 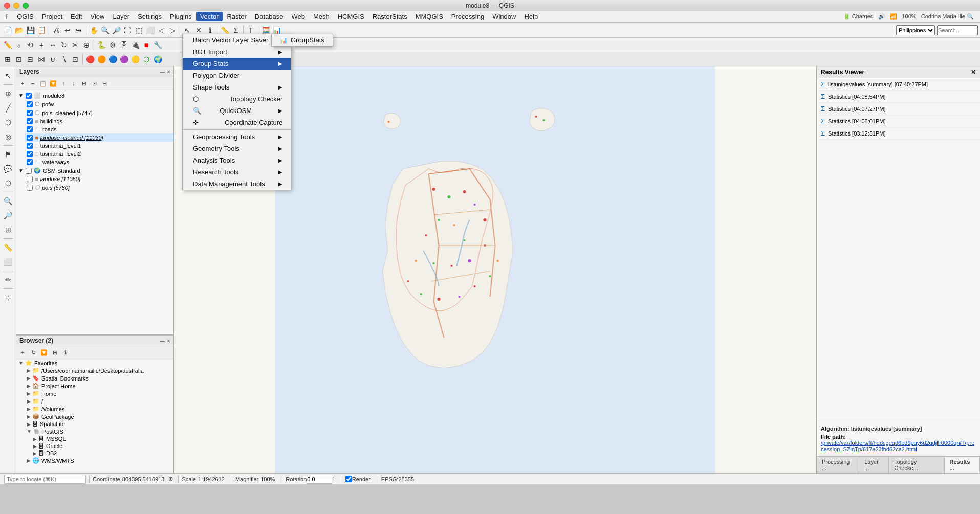 I want to click on digitize2-btn: 🟠, so click(x=101, y=59).